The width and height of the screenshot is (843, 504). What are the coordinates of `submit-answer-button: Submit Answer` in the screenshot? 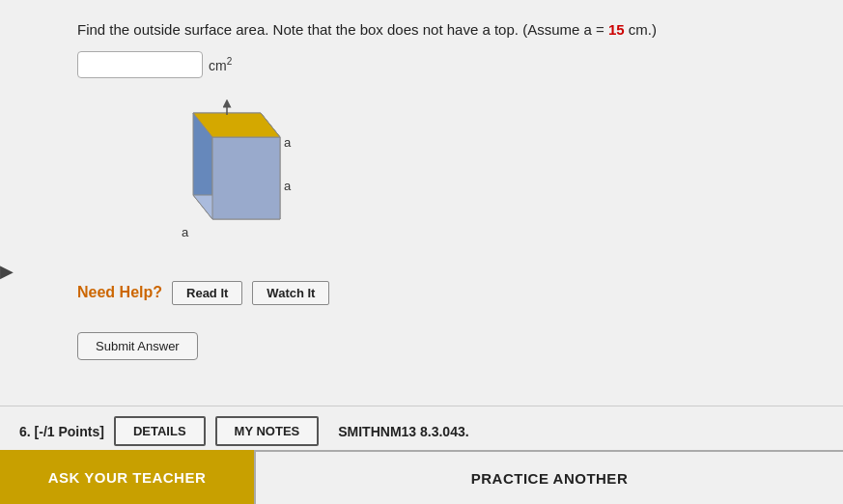 It's located at (137, 346).